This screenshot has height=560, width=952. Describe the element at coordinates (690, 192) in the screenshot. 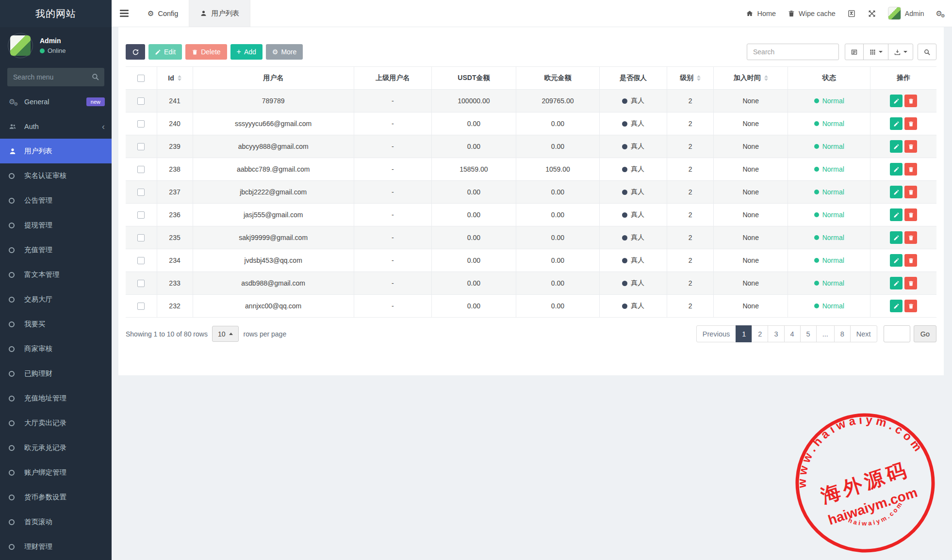

I see `cell-level: 2` at that location.